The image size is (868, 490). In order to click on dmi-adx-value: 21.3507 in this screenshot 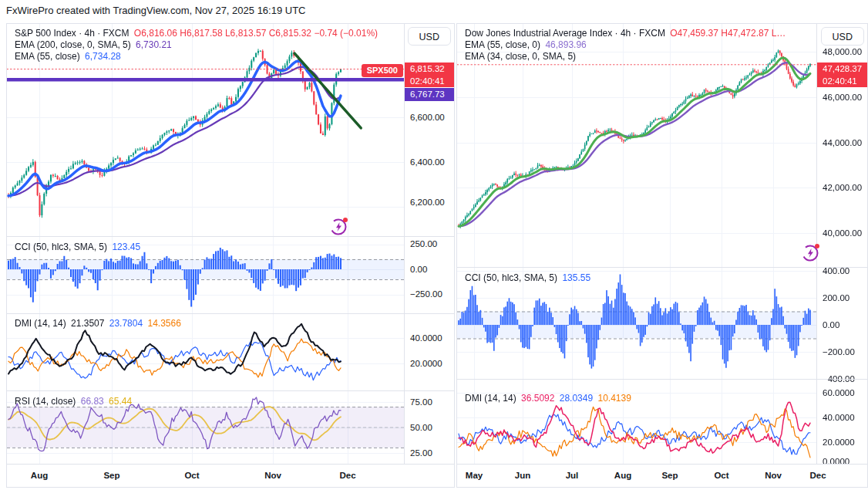, I will do `click(88, 323)`.